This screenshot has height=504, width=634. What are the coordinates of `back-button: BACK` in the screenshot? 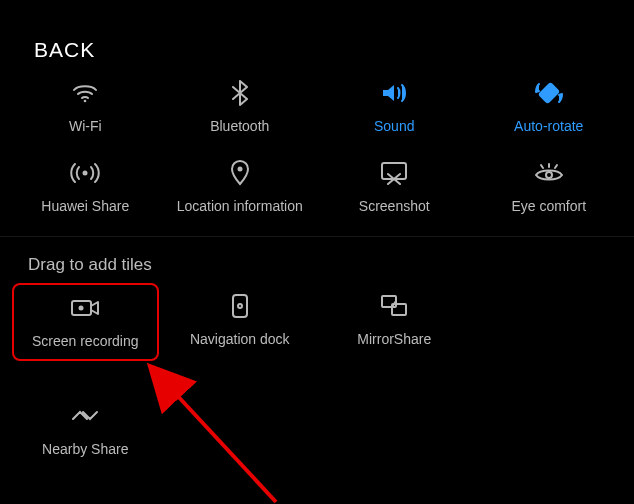 It's located at (317, 31).